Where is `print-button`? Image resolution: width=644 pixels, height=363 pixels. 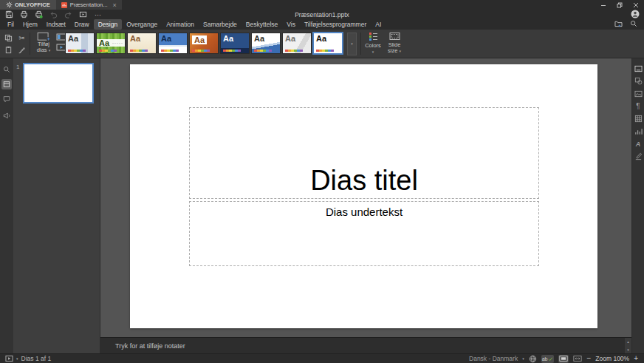 print-button is located at coordinates (24, 15).